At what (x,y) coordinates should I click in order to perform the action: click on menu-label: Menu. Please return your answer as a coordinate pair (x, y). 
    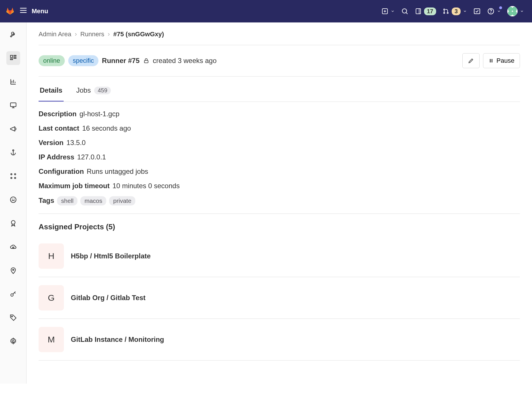
    Looking at the image, I should click on (40, 11).